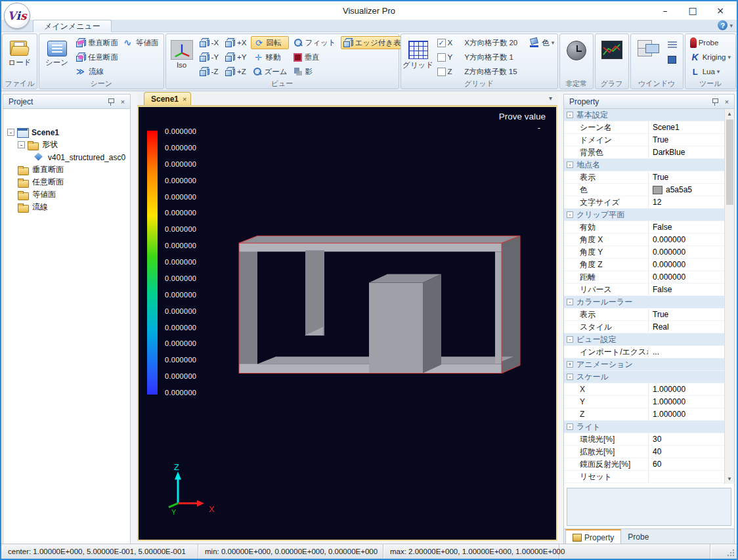 This screenshot has width=738, height=560. I want to click on minimize-button: –, so click(665, 11).